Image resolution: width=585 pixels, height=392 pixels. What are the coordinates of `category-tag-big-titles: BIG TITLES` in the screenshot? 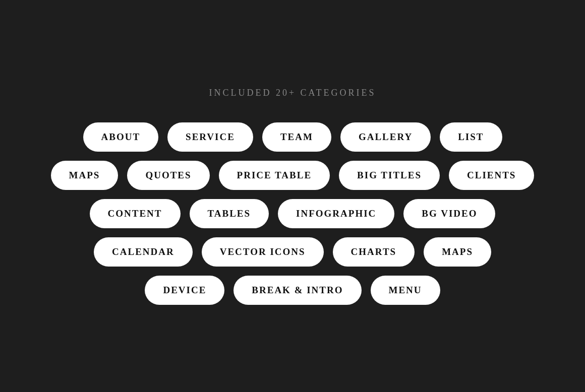 It's located at (389, 175).